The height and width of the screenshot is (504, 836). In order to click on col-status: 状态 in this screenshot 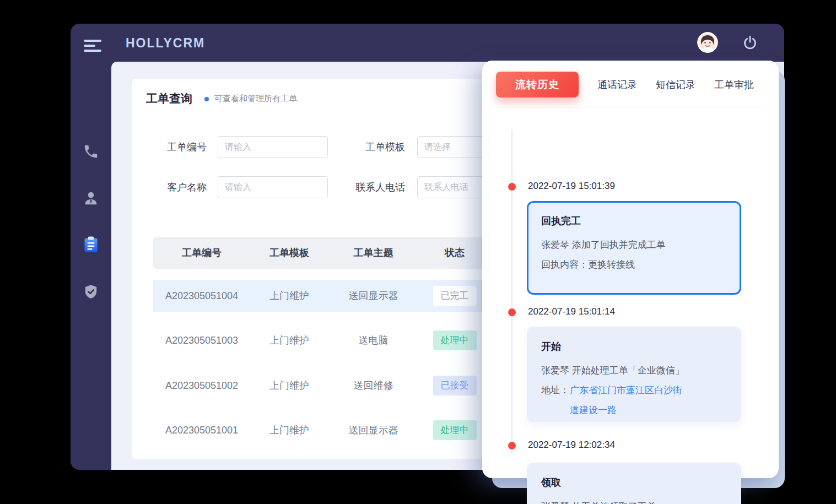, I will do `click(455, 253)`.